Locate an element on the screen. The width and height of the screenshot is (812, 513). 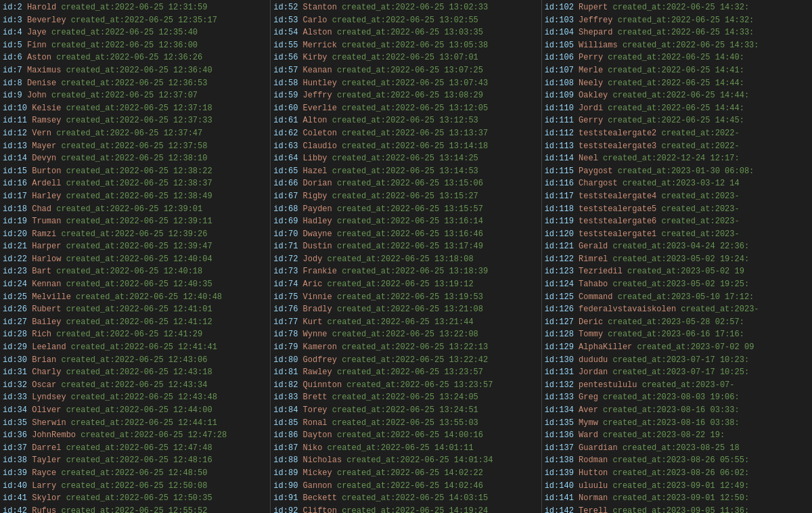
row-id: id:140 is located at coordinates (559, 486).